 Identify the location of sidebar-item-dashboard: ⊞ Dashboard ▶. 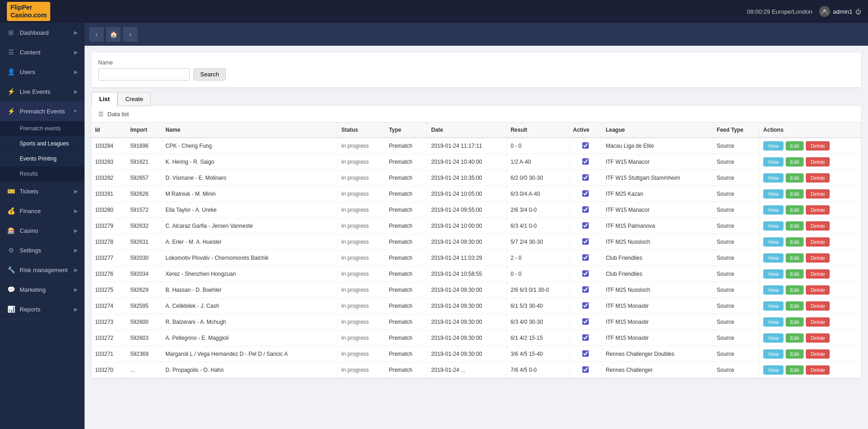
(42, 33).